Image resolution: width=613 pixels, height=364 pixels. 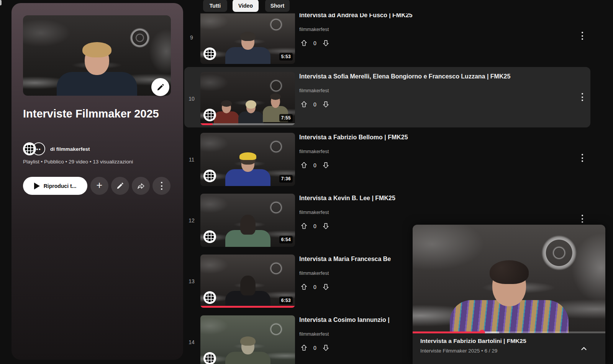 I want to click on miniplayer: Intervista a Fabrizio Bartolini | FMK25 …, so click(x=509, y=294).